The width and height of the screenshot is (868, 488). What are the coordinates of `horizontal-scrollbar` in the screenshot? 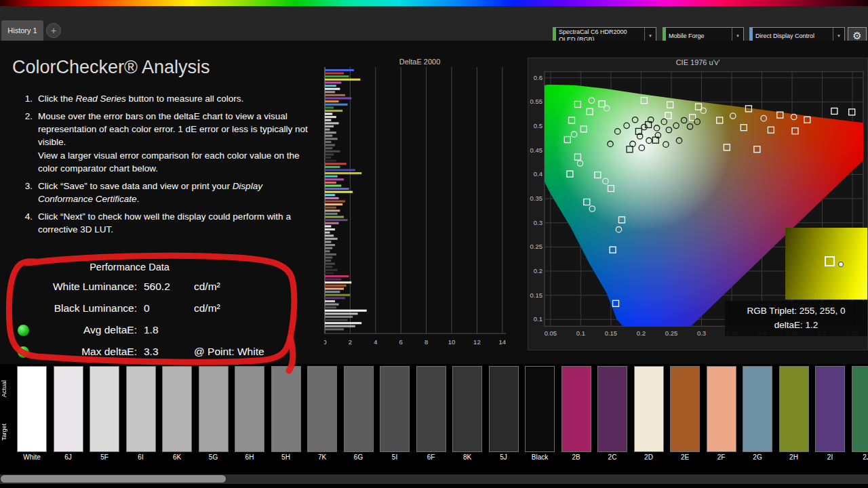 It's located at (434, 479).